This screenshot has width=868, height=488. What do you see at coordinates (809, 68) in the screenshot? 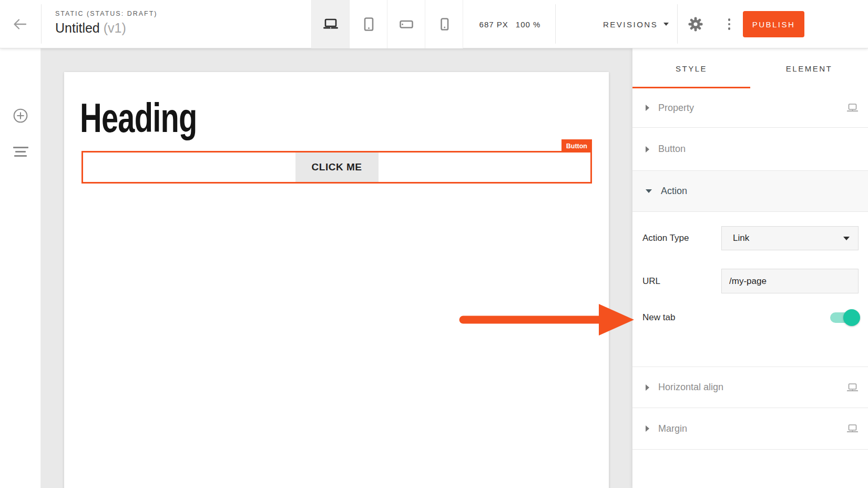
I see `tab-element: ELEMENT` at bounding box center [809, 68].